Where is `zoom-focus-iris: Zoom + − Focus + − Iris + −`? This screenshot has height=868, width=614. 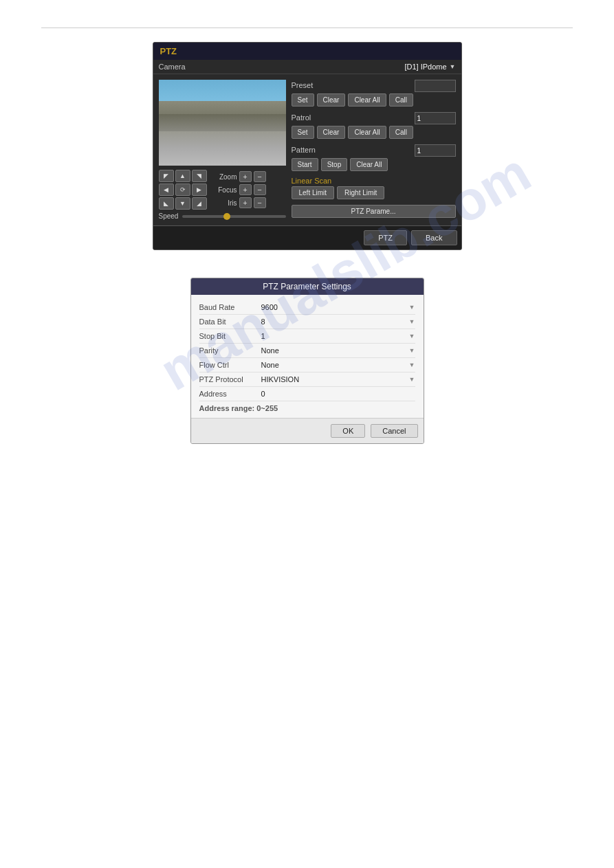 zoom-focus-iris: Zoom + − Focus + − Iris + − is located at coordinates (241, 190).